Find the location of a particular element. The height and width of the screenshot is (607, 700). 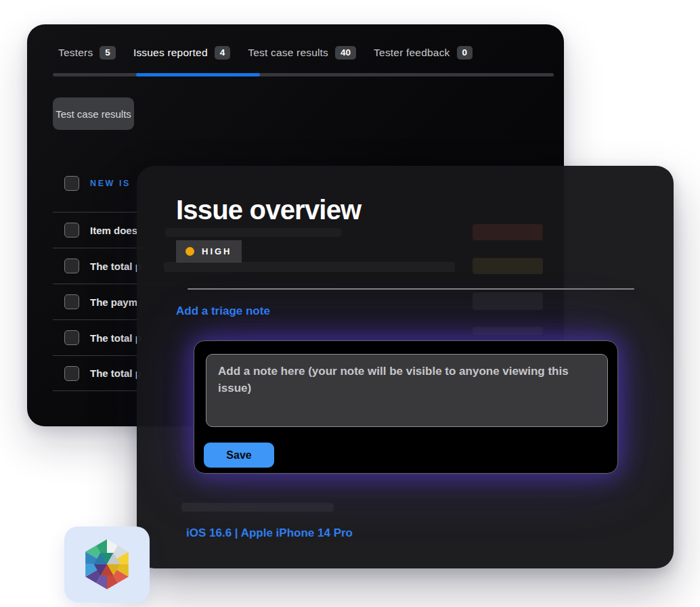

tab-label: Tester feedback is located at coordinates (412, 53).